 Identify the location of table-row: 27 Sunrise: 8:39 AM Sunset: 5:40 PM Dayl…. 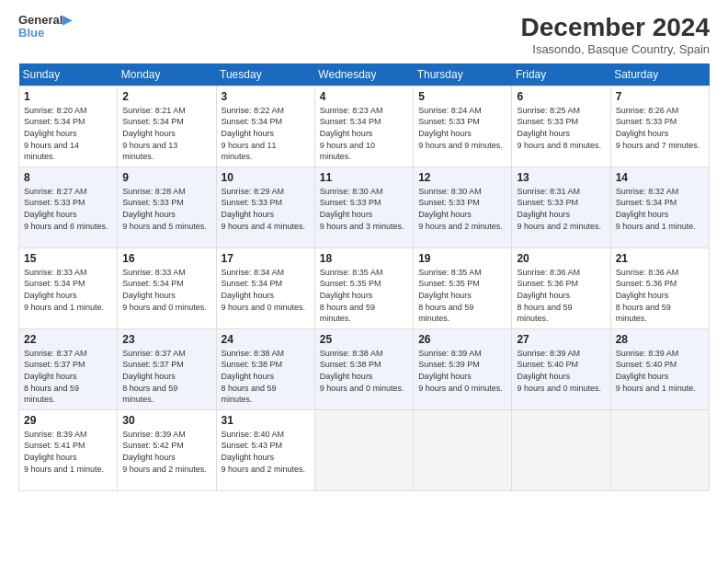
(561, 369).